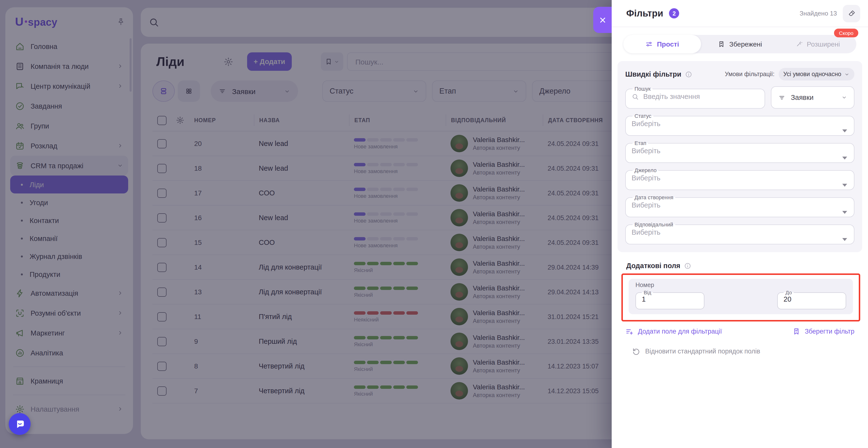 Image resolution: width=868 pixels, height=448 pixels. I want to click on filter-field-етап: ЕтапВиберіть, so click(740, 152).